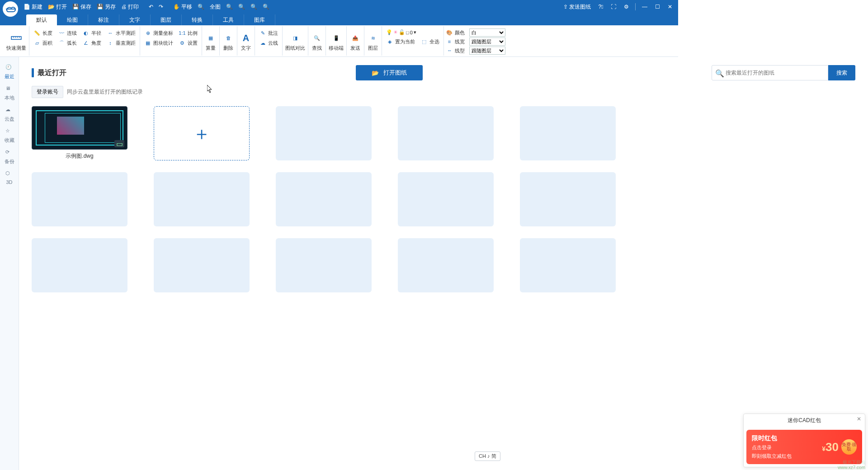 The image size is (868, 470). Describe the element at coordinates (80, 155) in the screenshot. I see `file-name: 示例图.dwg` at that location.